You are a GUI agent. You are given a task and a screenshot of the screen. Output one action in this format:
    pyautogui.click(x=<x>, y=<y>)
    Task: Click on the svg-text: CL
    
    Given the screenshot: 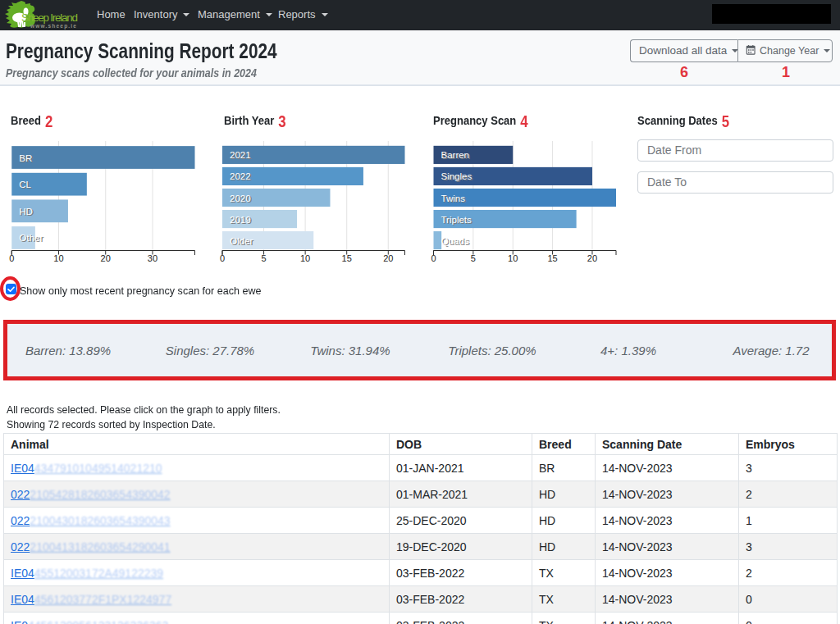 What is the action you would take?
    pyautogui.click(x=25, y=184)
    